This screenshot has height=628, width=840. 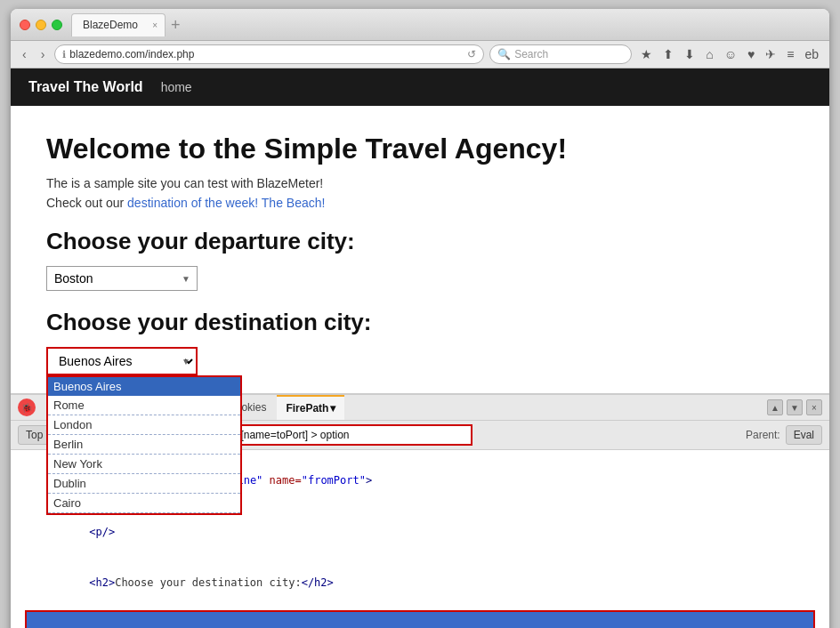 What do you see at coordinates (122, 361) in the screenshot?
I see `destination-select: Buenos Aires Rome London Berlin New York…` at bounding box center [122, 361].